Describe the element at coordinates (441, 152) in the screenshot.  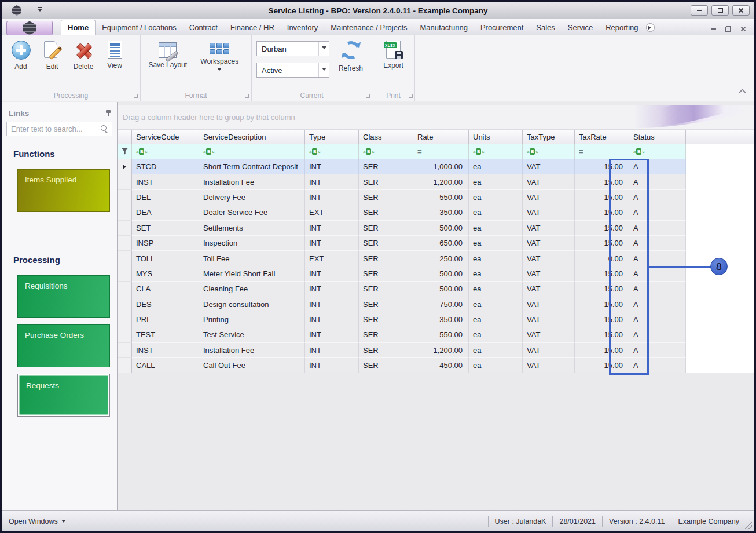
I see `filter-cell-rate: =` at that location.